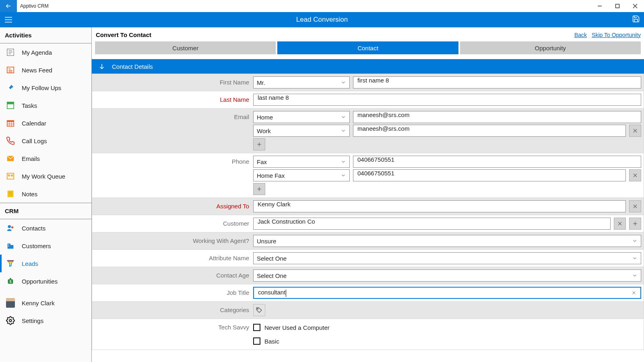 The width and height of the screenshot is (644, 362). What do you see at coordinates (46, 246) in the screenshot?
I see `sidebar-item-customers: Customers` at bounding box center [46, 246].